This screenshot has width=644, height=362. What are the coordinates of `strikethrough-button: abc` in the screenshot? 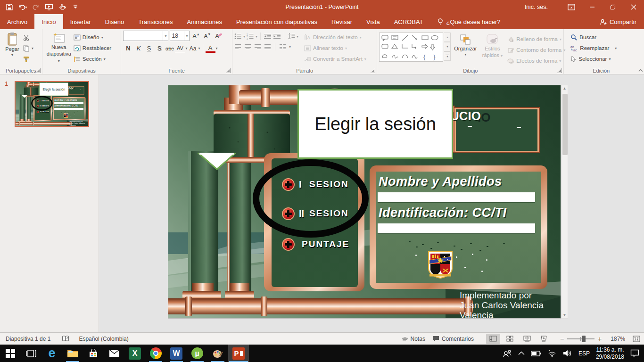 It's located at (170, 48).